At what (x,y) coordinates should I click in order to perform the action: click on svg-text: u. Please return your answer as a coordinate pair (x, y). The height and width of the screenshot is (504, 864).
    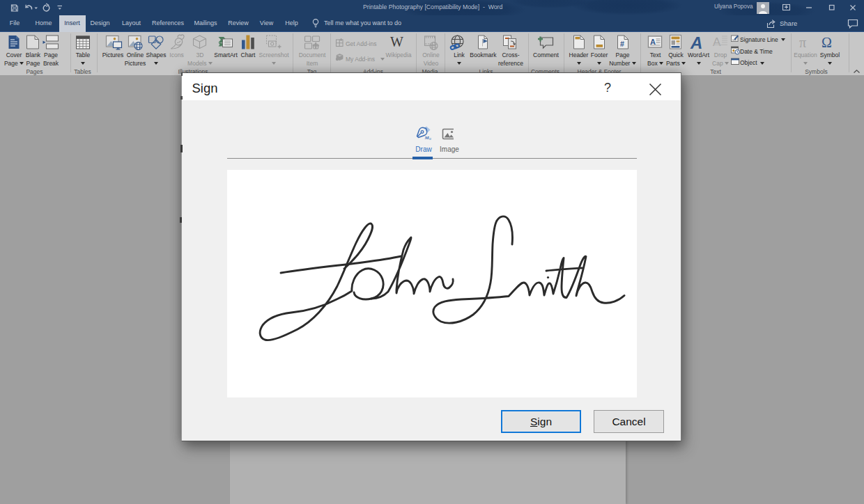
    Looking at the image, I should click on (431, 139).